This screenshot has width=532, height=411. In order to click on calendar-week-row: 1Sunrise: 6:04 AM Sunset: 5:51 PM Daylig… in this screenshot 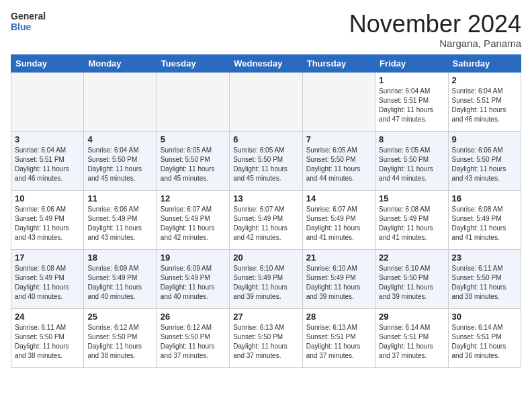, I will do `click(266, 101)`.